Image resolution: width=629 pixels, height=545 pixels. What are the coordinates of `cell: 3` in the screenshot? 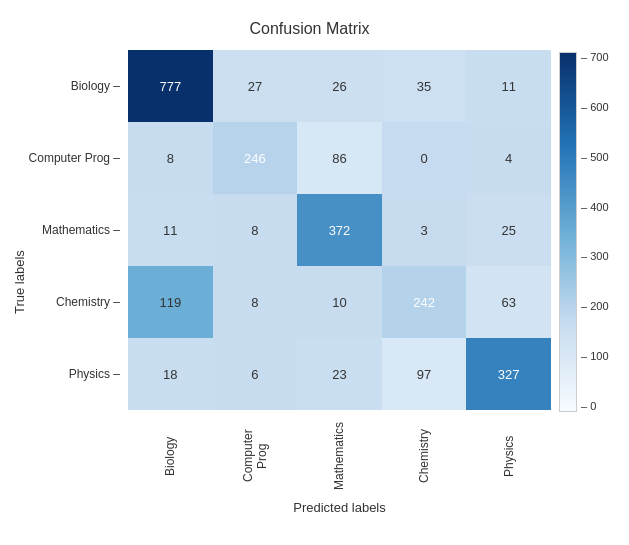 It's located at (424, 230).